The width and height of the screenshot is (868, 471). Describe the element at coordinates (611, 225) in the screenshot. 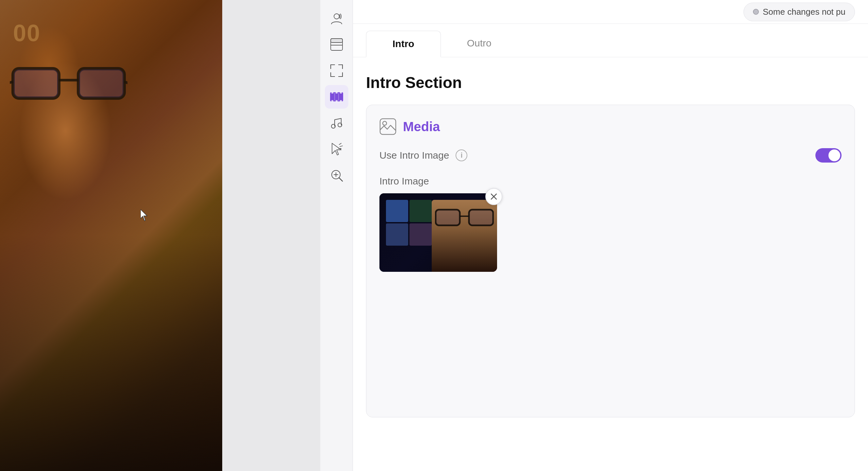

I see `intro-image-section: Intro Image` at that location.